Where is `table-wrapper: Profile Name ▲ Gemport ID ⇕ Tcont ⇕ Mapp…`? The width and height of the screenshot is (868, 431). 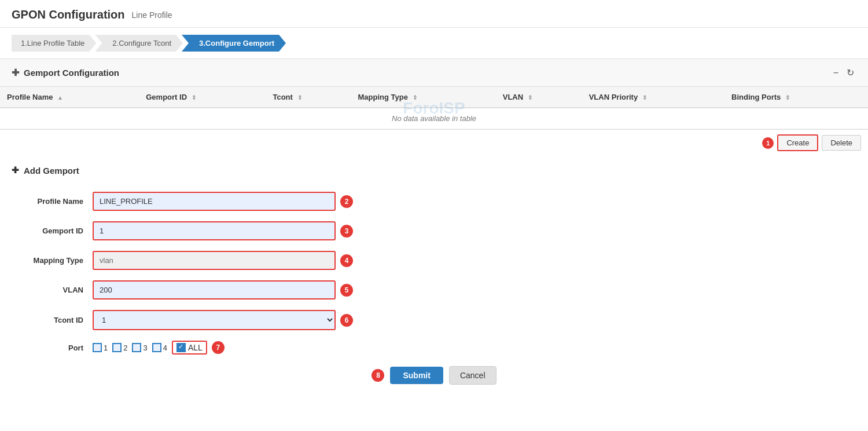
table-wrapper: Profile Name ▲ Gemport ID ⇕ Tcont ⇕ Mapp… is located at coordinates (434, 108).